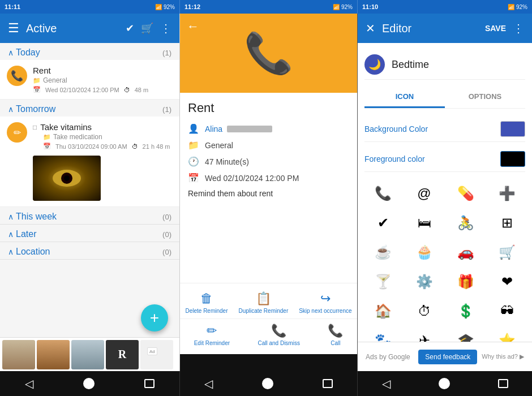 This screenshot has width=532, height=396. I want to click on fab-button: +, so click(155, 318).